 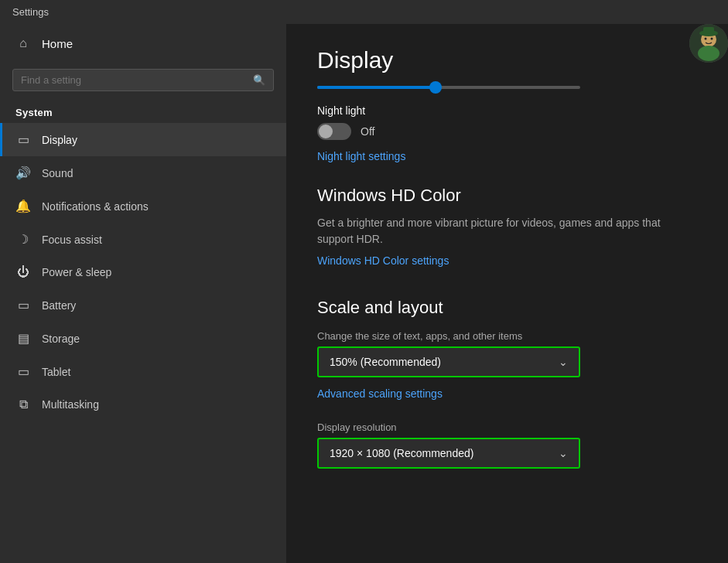 What do you see at coordinates (709, 43) in the screenshot?
I see `avatar-area` at bounding box center [709, 43].